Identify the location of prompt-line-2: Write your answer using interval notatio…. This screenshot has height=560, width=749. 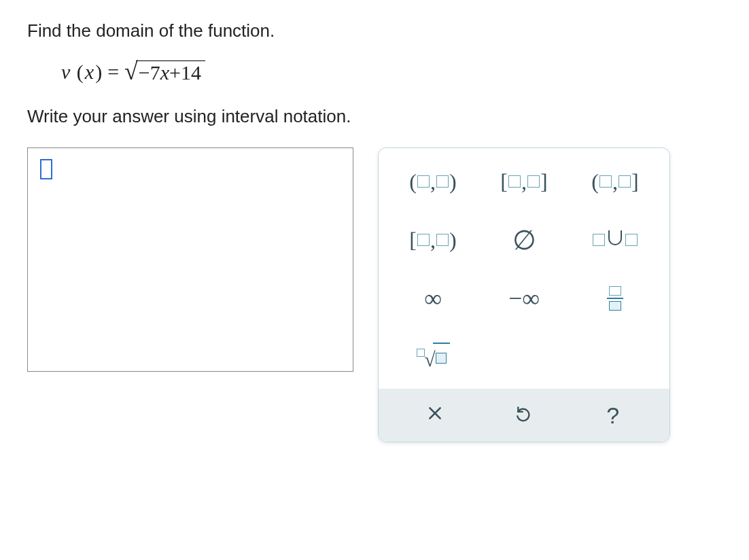
(374, 117).